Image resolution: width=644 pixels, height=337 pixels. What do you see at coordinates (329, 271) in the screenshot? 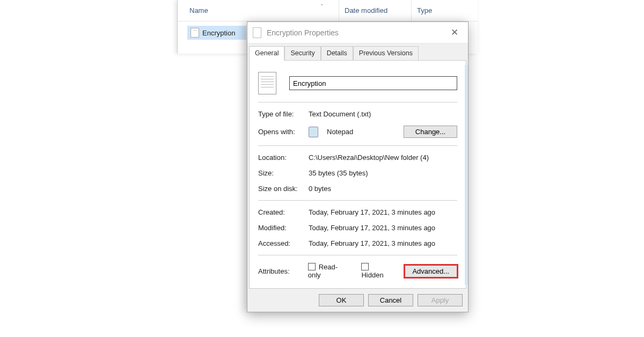
I see `readonly-checkbox: Read-only` at bounding box center [329, 271].